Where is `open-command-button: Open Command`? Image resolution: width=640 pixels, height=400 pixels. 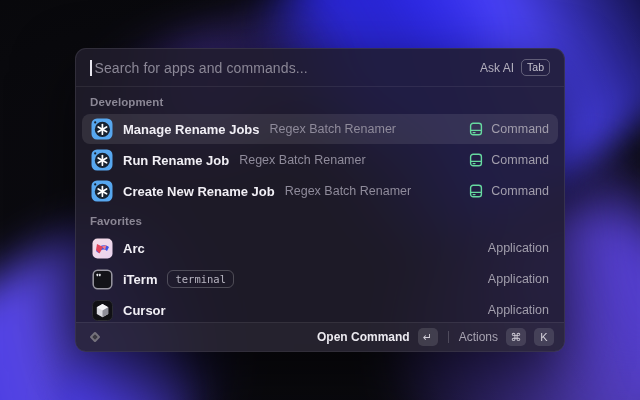 open-command-button: Open Command is located at coordinates (364, 337).